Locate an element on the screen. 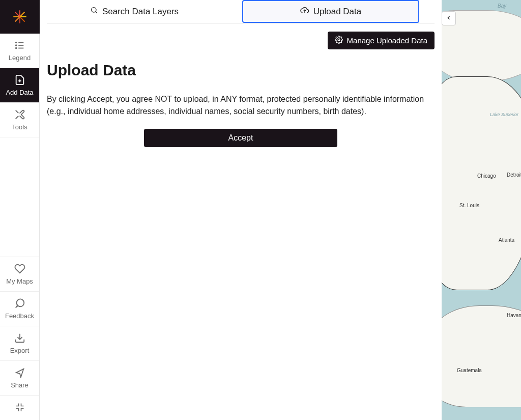  cloud-upload-icon is located at coordinates (305, 11).